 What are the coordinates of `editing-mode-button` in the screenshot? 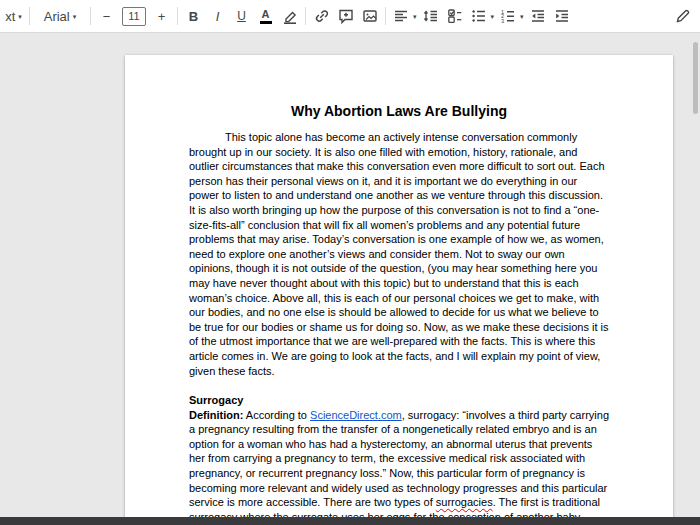 It's located at (682, 16).